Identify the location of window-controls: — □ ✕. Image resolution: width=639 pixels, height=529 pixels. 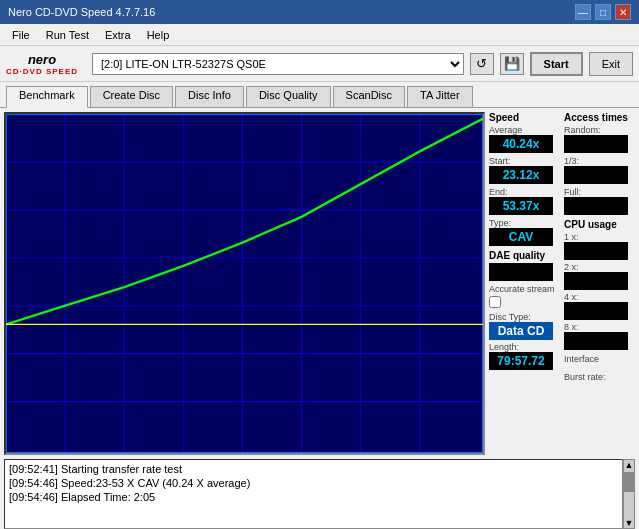
(603, 12).